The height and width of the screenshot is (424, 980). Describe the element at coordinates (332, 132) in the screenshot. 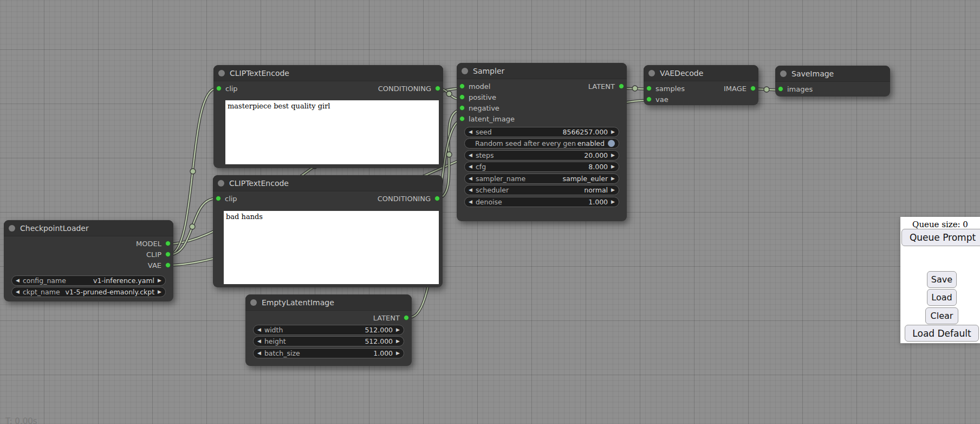

I see `prompt-textarea: masterpiece best quality girl` at that location.